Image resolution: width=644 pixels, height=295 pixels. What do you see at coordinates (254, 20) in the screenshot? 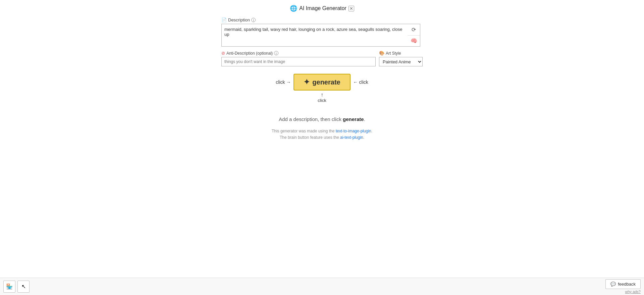
I see `description-info-icon: i` at bounding box center [254, 20].